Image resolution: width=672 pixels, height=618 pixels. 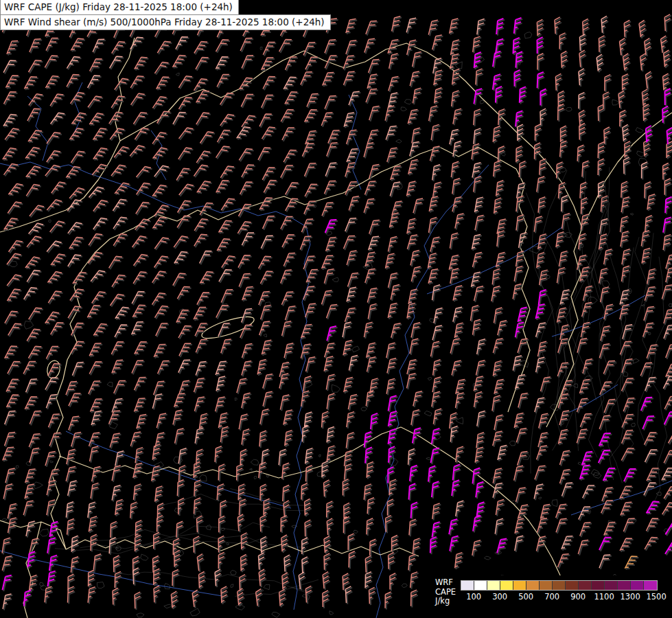 What do you see at coordinates (559, 585) in the screenshot?
I see `legend-colorbar` at bounding box center [559, 585].